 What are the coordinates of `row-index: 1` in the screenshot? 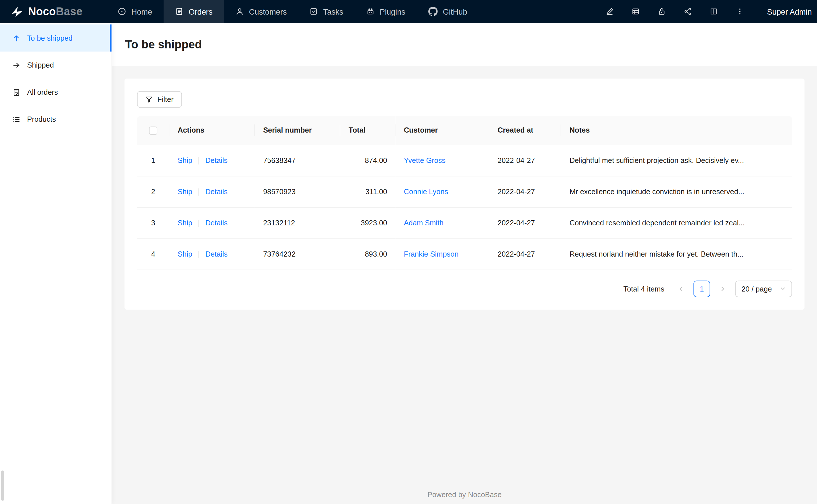 It's located at (153, 160).